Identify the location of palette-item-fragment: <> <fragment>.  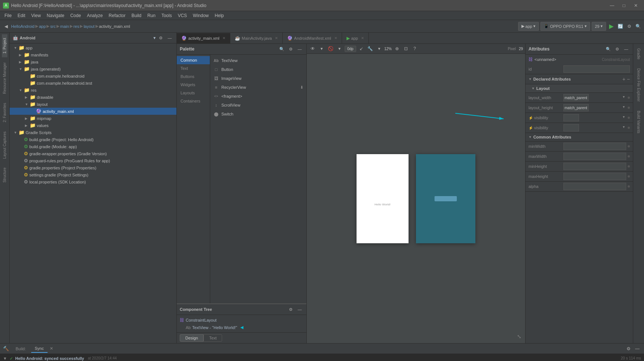
(258, 96).